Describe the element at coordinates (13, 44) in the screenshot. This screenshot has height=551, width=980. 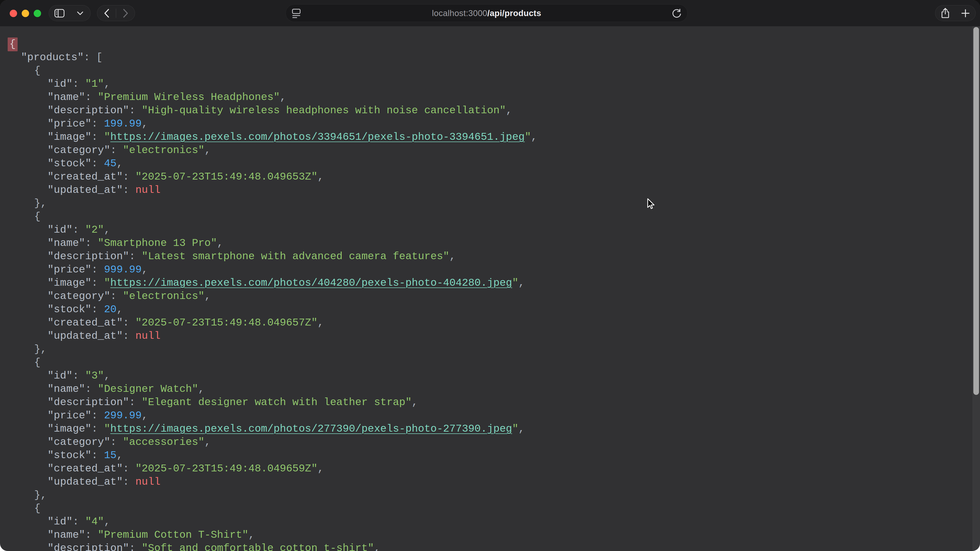
I see `json-root-brace: {` at that location.